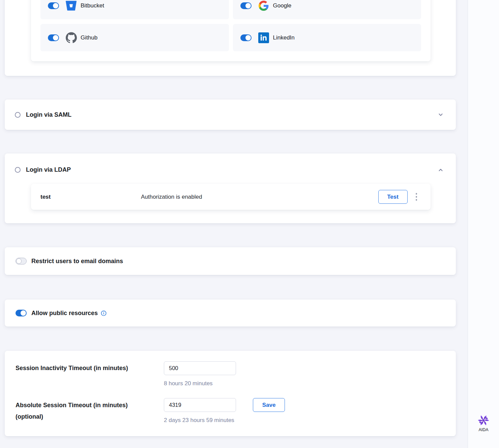 Image resolution: width=499 pixels, height=448 pixels. Describe the element at coordinates (21, 261) in the screenshot. I see `restrict-email-domains-toggle` at that location.